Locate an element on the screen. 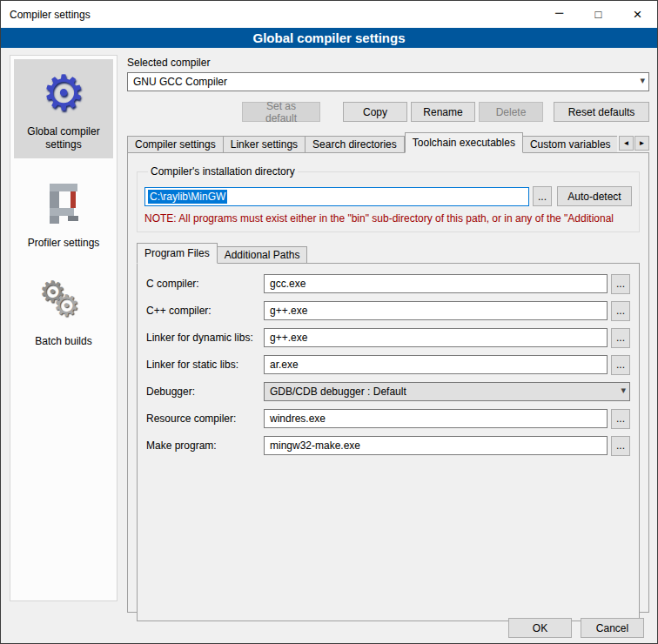 The image size is (658, 644). batch-builds-gears-icon: ⚙ ⚙ is located at coordinates (64, 303).